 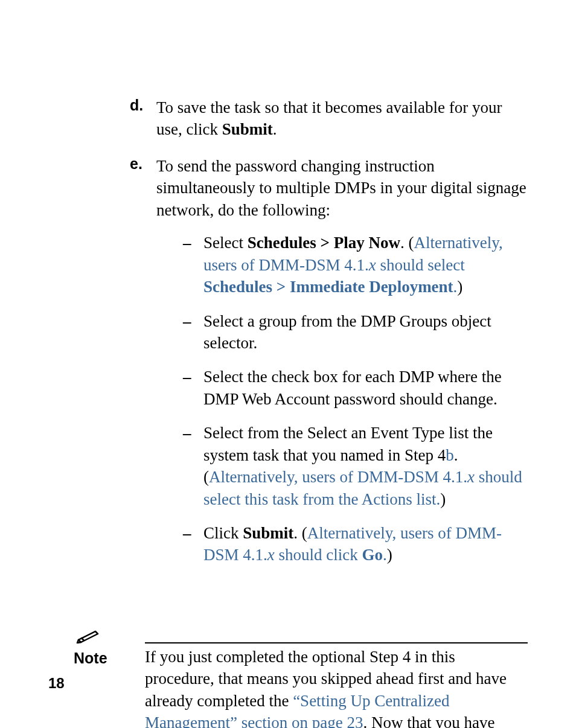 I want to click on page-number: 18, so click(x=57, y=683).